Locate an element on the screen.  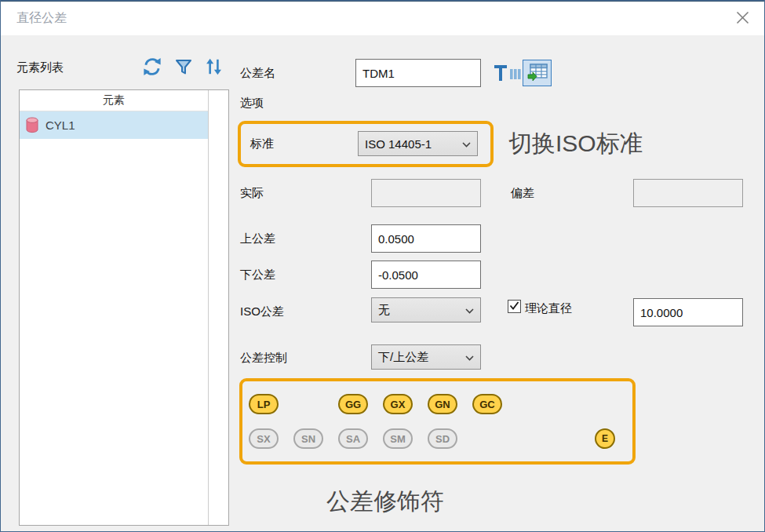
tolerance-name-label: 公差名 is located at coordinates (257, 74).